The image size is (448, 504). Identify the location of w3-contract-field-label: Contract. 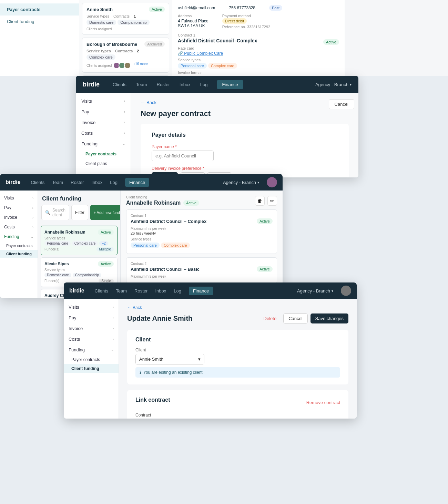
(238, 415).